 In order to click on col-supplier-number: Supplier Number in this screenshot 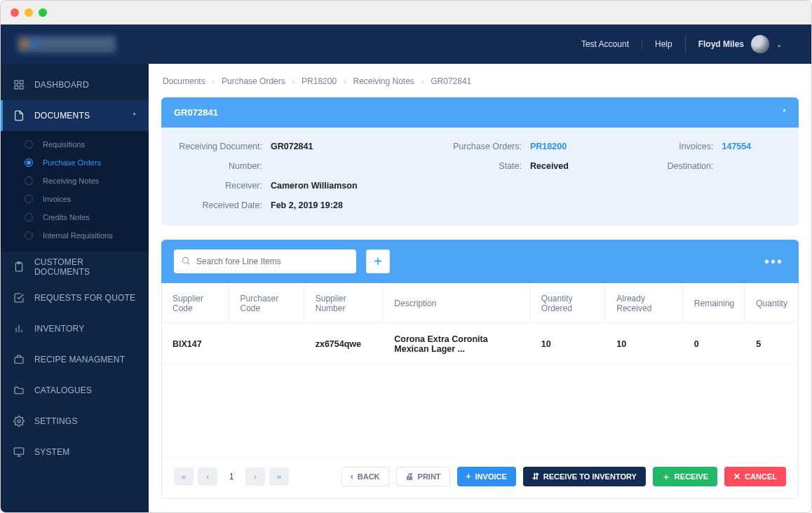, I will do `click(345, 304)`.